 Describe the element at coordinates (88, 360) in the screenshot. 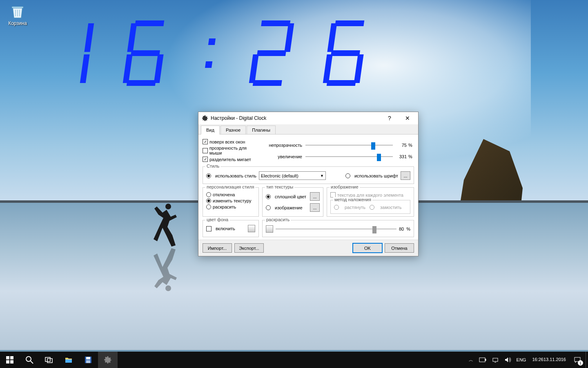

I see `taskbar-app-save` at that location.